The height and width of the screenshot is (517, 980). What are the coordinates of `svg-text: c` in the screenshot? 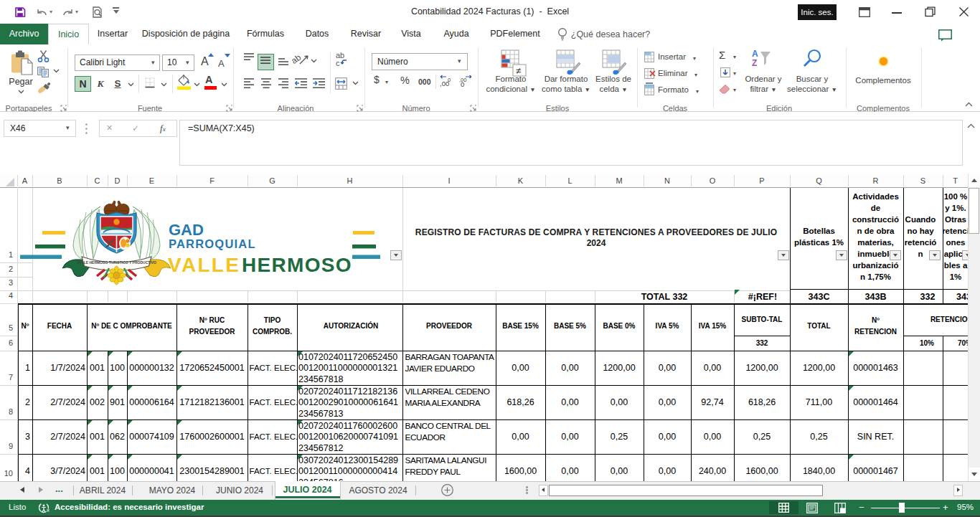 It's located at (338, 63).